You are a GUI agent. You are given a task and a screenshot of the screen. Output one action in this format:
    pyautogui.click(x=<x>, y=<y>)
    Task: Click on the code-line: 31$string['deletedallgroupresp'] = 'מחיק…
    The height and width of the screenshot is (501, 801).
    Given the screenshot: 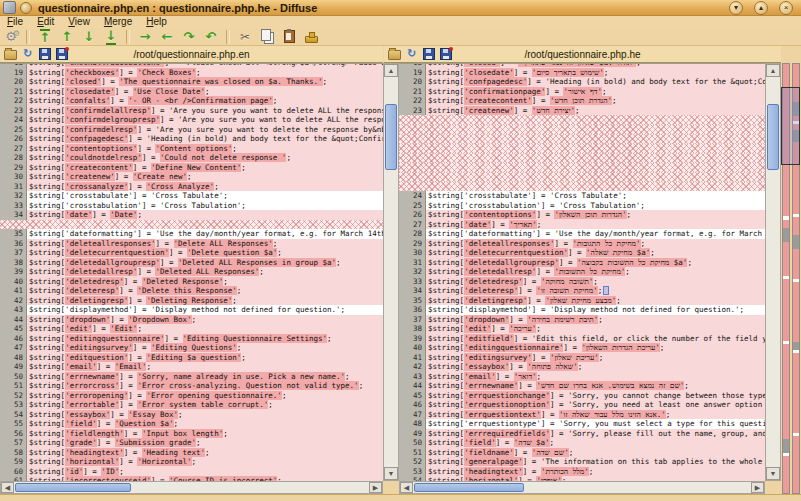 What is the action you would take?
    pyautogui.click(x=582, y=263)
    